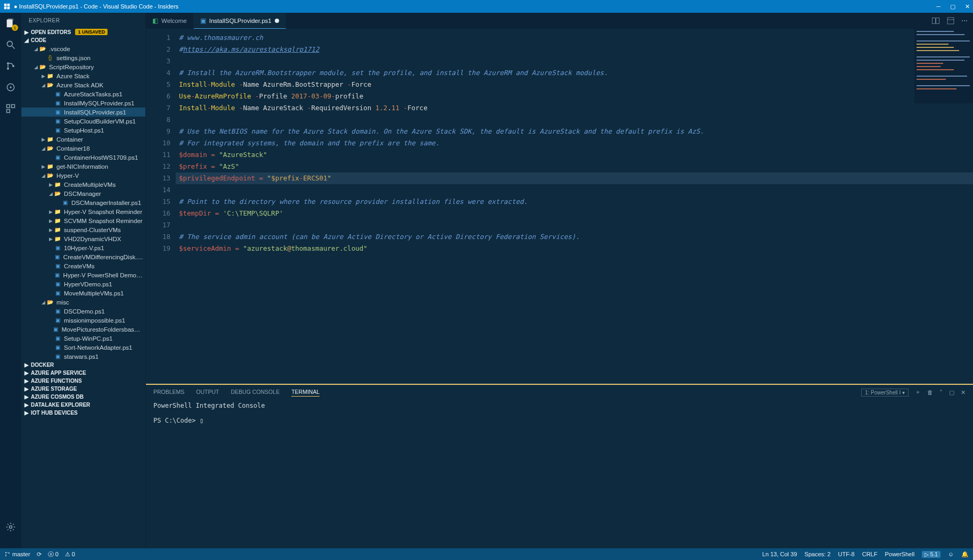 Image resolution: width=973 pixels, height=560 pixels. What do you see at coordinates (83, 357) in the screenshot?
I see `tree-file: ▣starwars.ps1` at bounding box center [83, 357].